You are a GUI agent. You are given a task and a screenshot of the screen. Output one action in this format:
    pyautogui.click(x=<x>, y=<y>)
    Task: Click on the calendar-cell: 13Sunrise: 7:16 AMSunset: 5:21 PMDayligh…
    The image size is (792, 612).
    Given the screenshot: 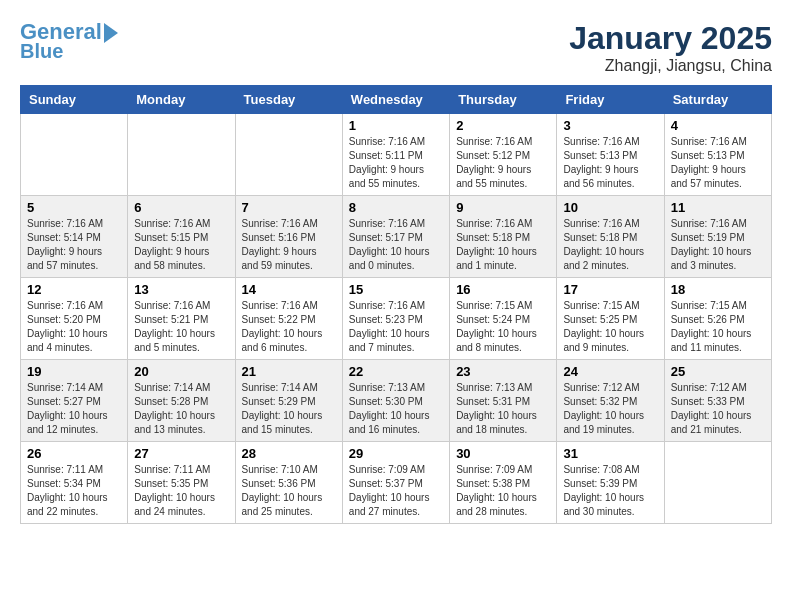 What is the action you would take?
    pyautogui.click(x=182, y=319)
    